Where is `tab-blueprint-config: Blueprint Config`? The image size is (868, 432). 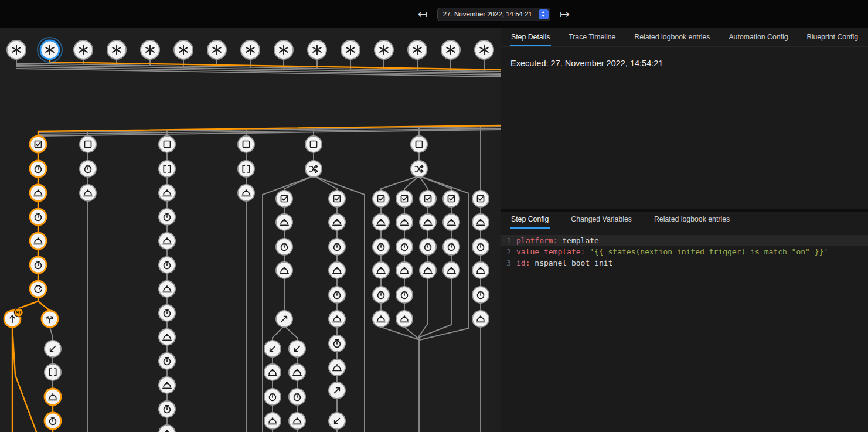 tab-blueprint-config: Blueprint Config is located at coordinates (833, 40).